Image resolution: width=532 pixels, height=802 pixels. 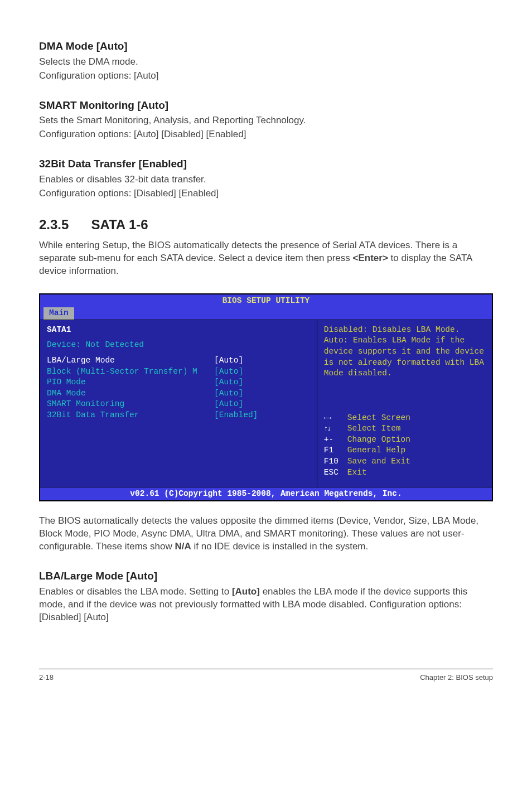 I want to click on bios-key-row: ←→Select Screen, so click(x=405, y=418).